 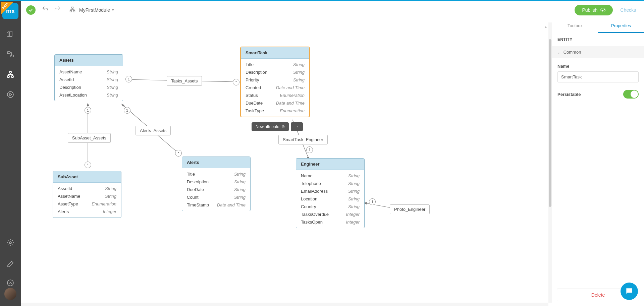 I want to click on entity-subasset: SubAsset AssetIdString AssetNameString A…, so click(x=87, y=194).